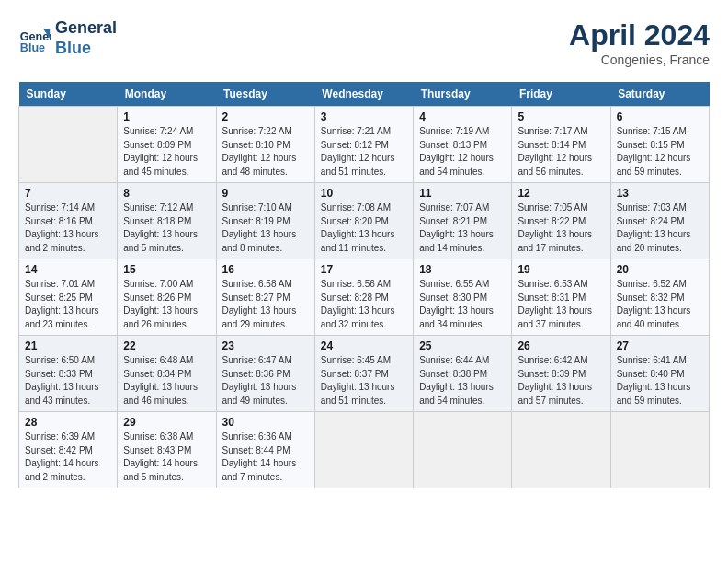 Image resolution: width=728 pixels, height=563 pixels. Describe the element at coordinates (167, 94) in the screenshot. I see `weekday-header: Monday` at that location.